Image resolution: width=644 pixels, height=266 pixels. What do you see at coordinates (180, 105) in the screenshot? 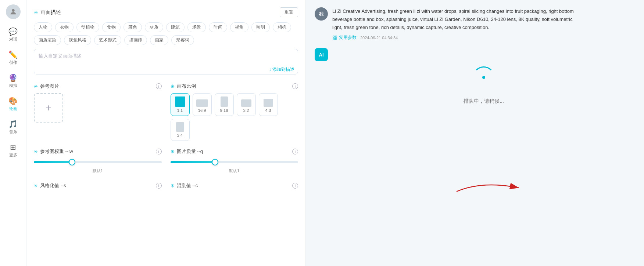
I see `ratio-btn-1-1: 1:1` at bounding box center [180, 105].